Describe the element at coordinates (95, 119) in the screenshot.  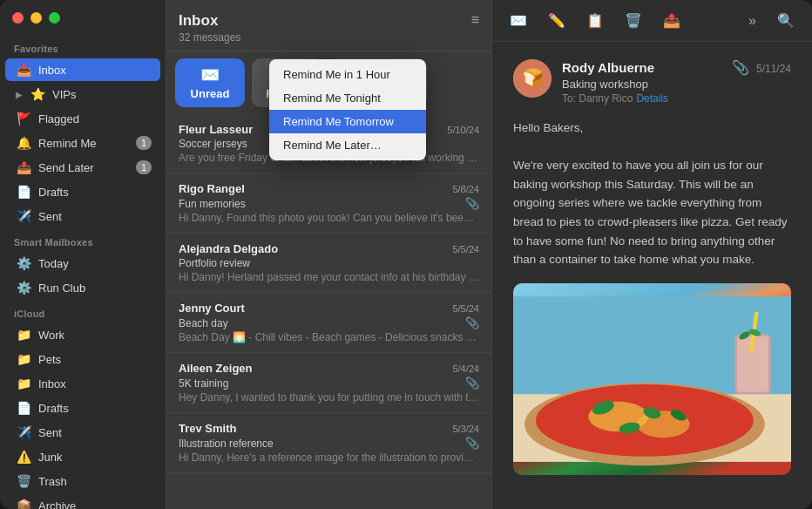
I see `sidebar-flagged-label: Flagged` at that location.